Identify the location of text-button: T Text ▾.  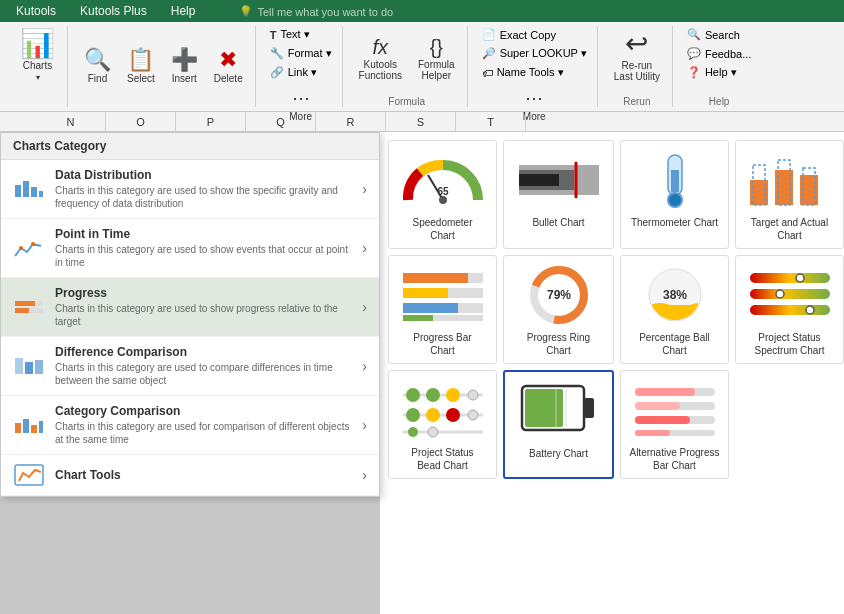
(301, 34).